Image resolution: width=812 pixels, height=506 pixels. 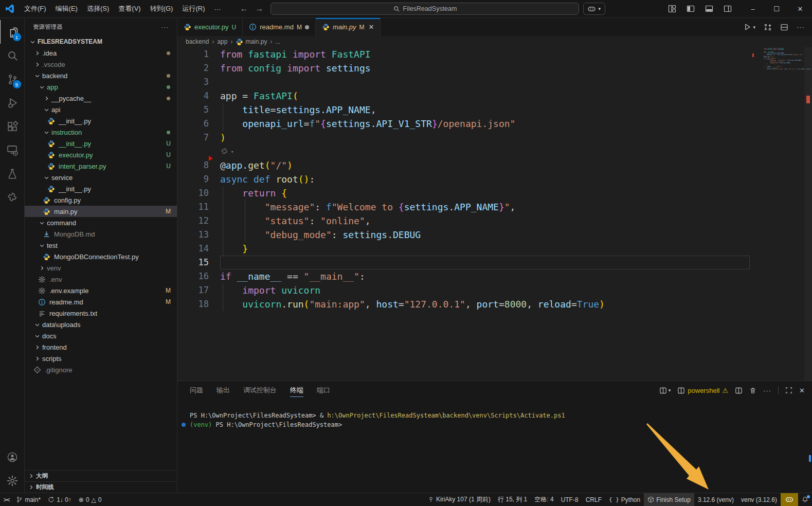 What do you see at coordinates (297, 390) in the screenshot?
I see `panel-tab-终端: 终端` at bounding box center [297, 390].